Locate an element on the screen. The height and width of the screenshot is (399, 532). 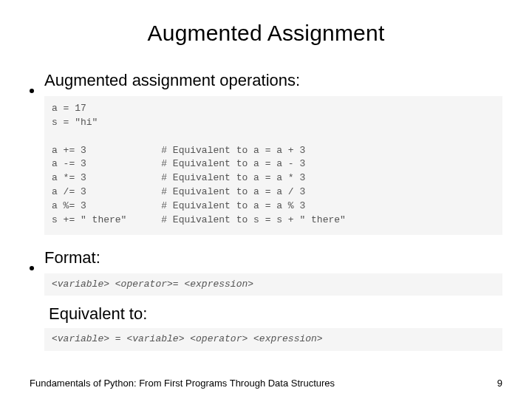
bullet-text-operations: Augmented assignment operations: is located at coordinates (172, 81).